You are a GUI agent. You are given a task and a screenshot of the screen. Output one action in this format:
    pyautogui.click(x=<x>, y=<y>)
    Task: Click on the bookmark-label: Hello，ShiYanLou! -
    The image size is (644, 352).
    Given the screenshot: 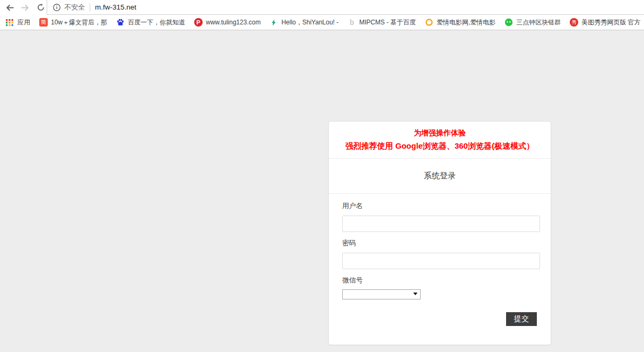 What is the action you would take?
    pyautogui.click(x=310, y=22)
    